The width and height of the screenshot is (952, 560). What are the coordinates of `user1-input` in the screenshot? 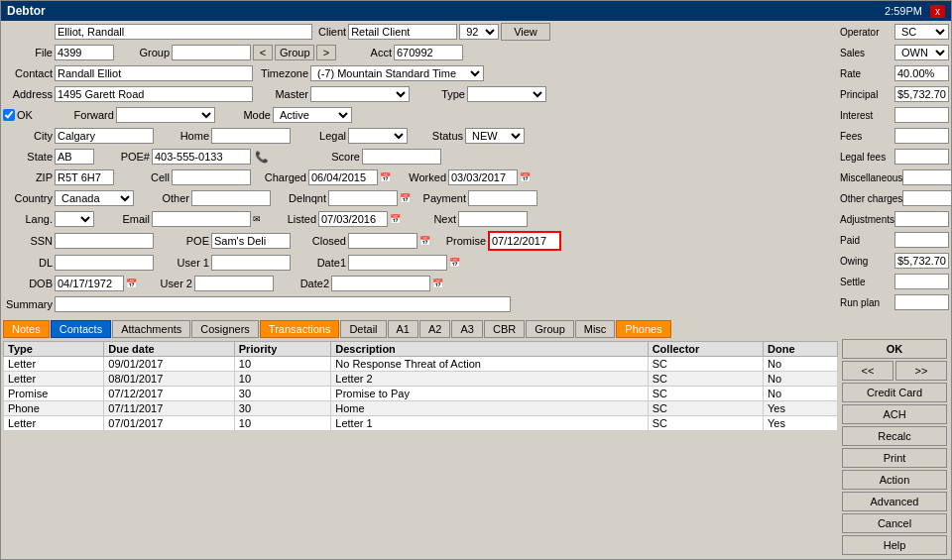 It's located at (251, 263).